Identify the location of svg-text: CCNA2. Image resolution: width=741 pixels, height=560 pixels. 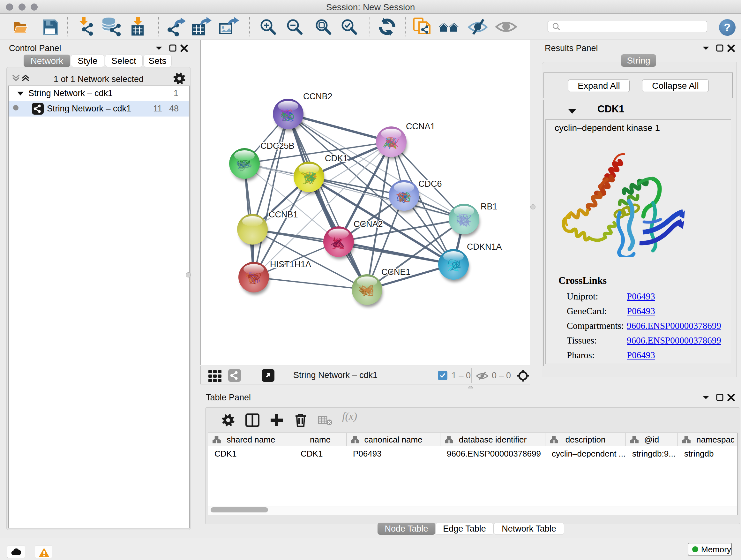
(368, 224).